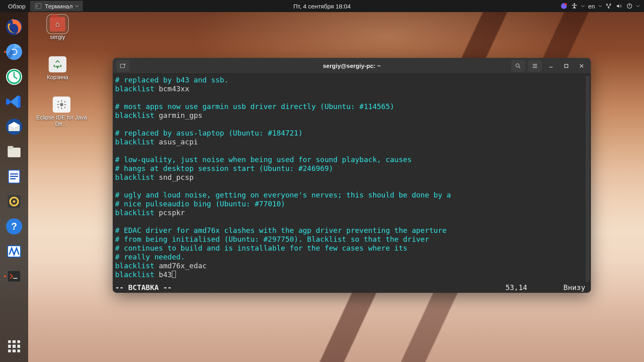 The image size is (644, 362). Describe the element at coordinates (58, 24) in the screenshot. I see `home-icon: ⌂` at that location.